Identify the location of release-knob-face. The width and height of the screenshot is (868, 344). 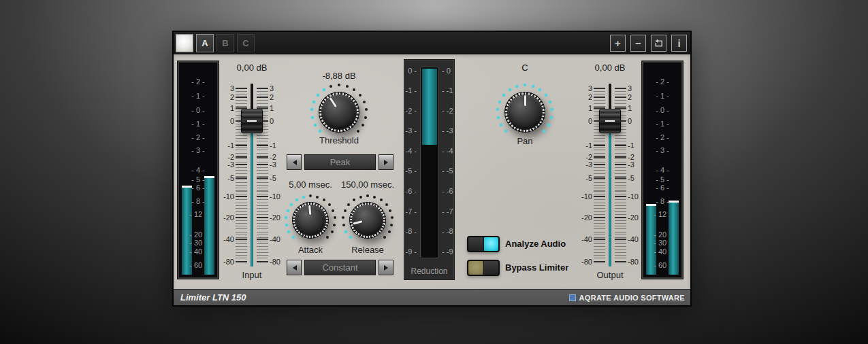
(368, 220).